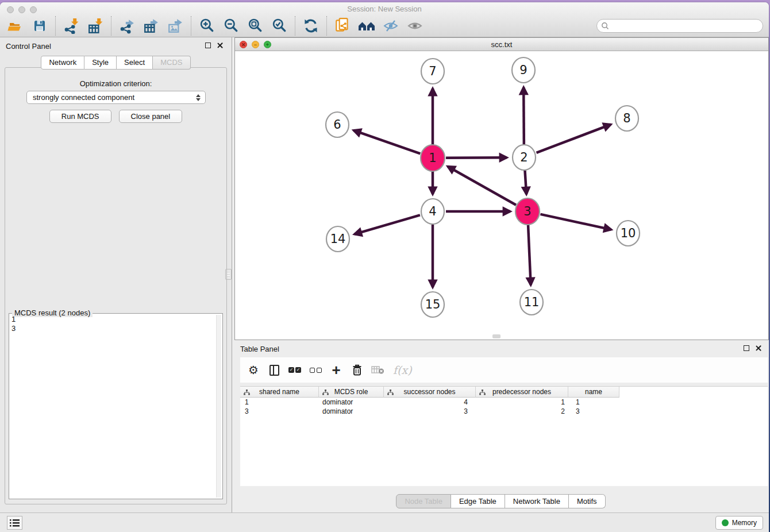 The image size is (770, 532). I want to click on duplicate-network-button, so click(342, 26).